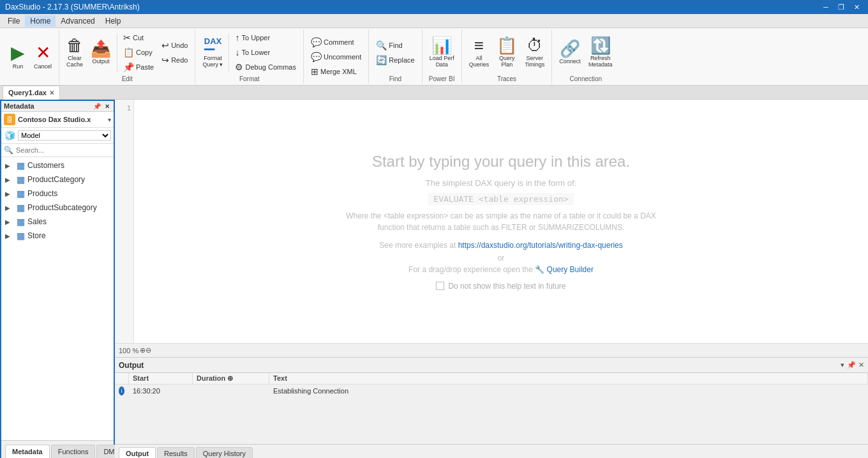 The image size is (868, 458). I want to click on comment-button: 💬 Comment, so click(336, 42).